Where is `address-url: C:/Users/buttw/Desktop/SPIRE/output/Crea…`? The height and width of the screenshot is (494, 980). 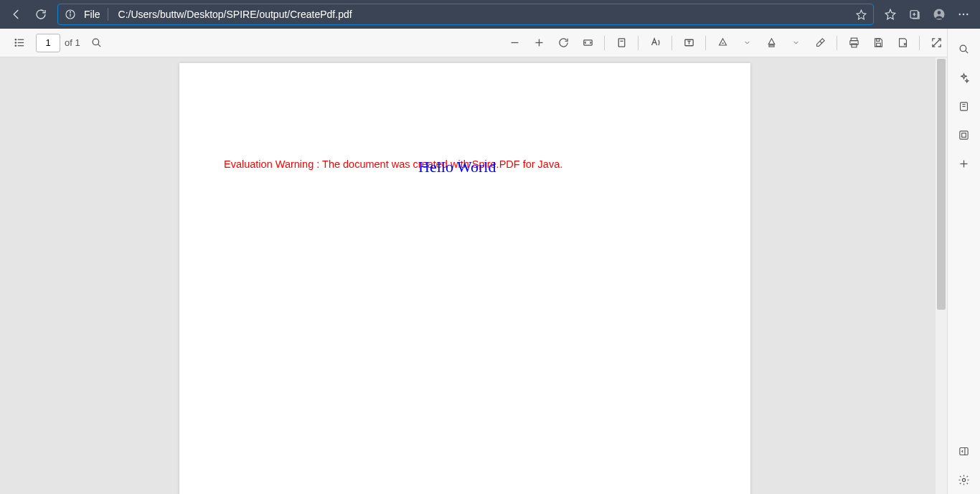
address-url: C:/Users/buttw/Desktop/SPIRE/output/Crea… is located at coordinates (479, 14).